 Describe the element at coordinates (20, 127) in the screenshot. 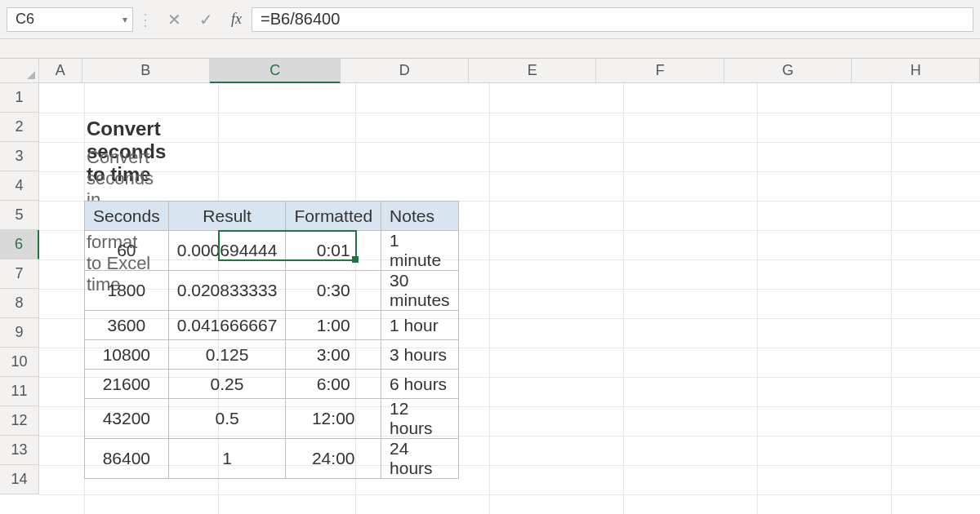

I see `row-header-2: 2` at that location.